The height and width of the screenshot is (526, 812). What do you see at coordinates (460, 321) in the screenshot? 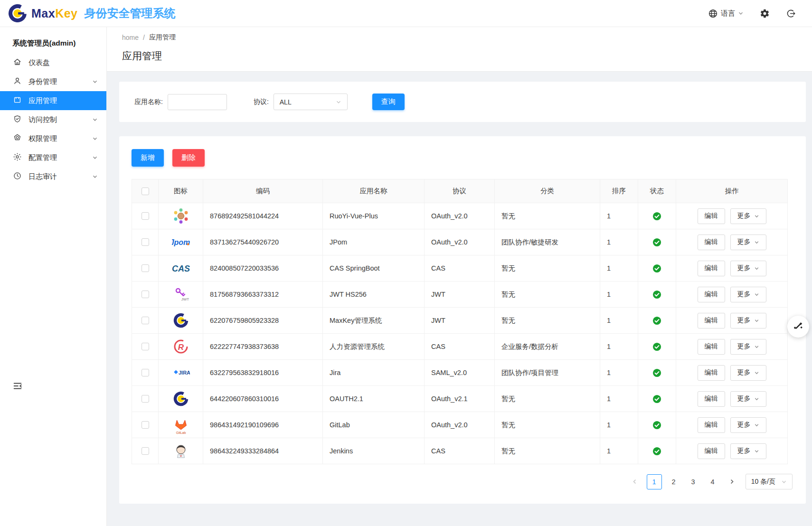
I see `protocol-cell: JWT` at bounding box center [460, 321].